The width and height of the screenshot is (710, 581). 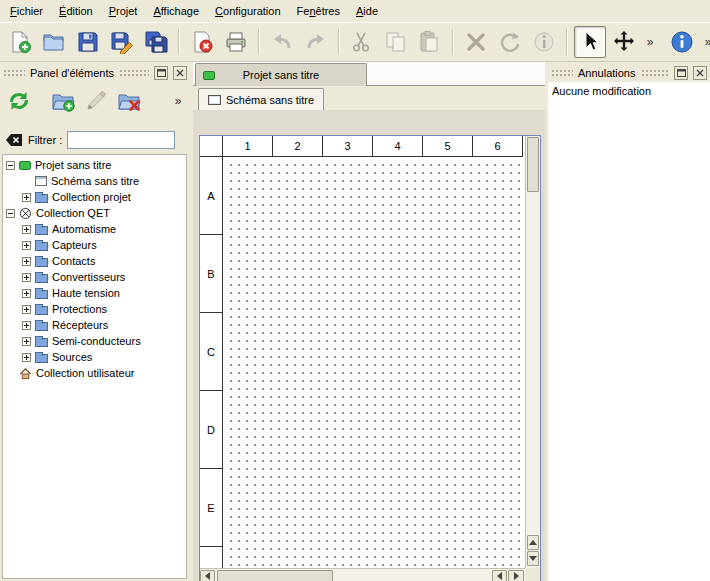 I want to click on copy-button, so click(x=396, y=42).